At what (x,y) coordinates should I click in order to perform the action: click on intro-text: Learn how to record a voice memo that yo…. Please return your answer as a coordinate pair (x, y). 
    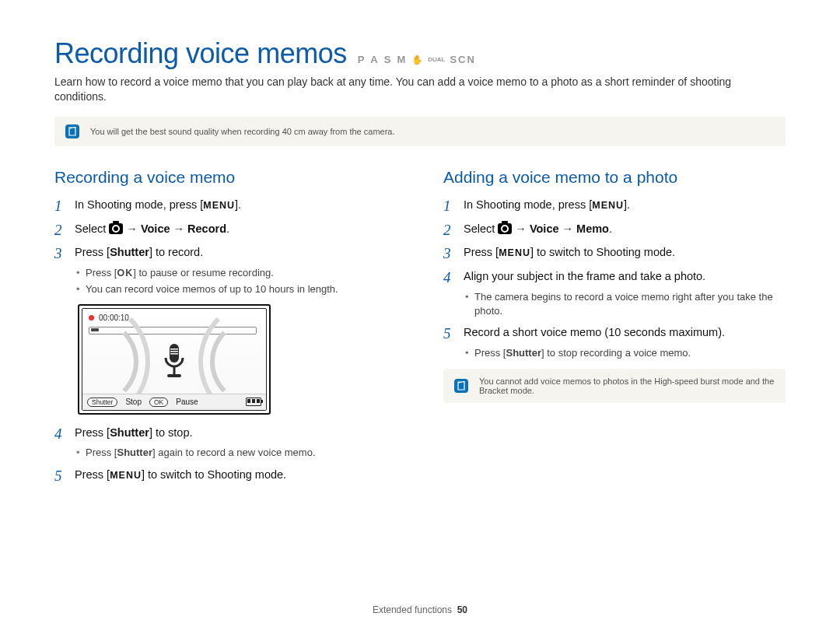
    Looking at the image, I should click on (420, 89).